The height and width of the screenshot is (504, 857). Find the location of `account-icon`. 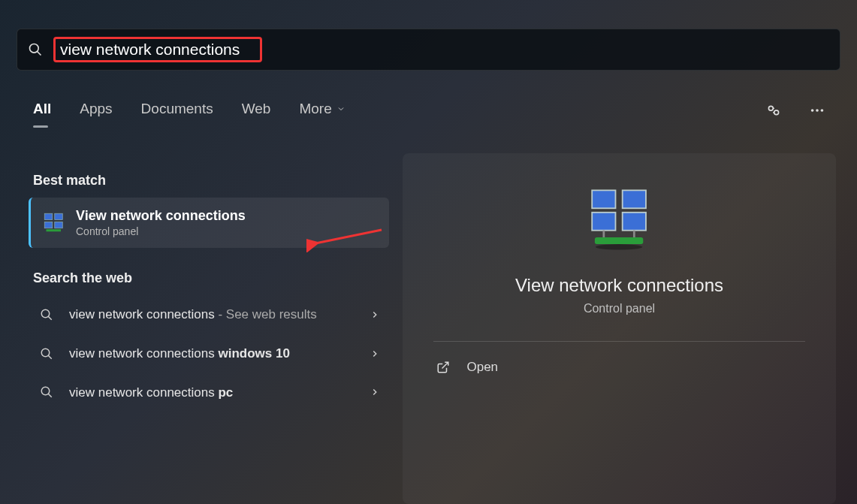

account-icon is located at coordinates (774, 110).